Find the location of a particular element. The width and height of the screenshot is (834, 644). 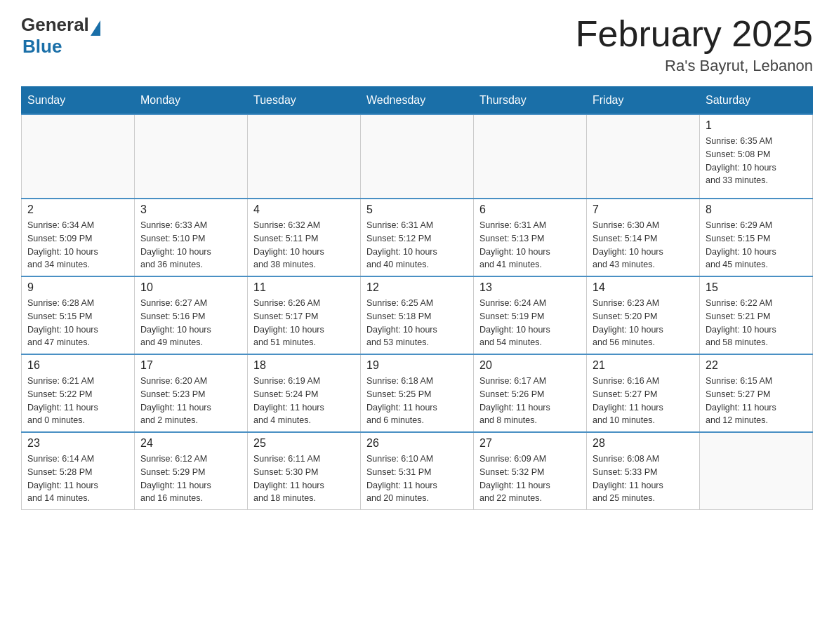

day-number: 14 is located at coordinates (643, 288).